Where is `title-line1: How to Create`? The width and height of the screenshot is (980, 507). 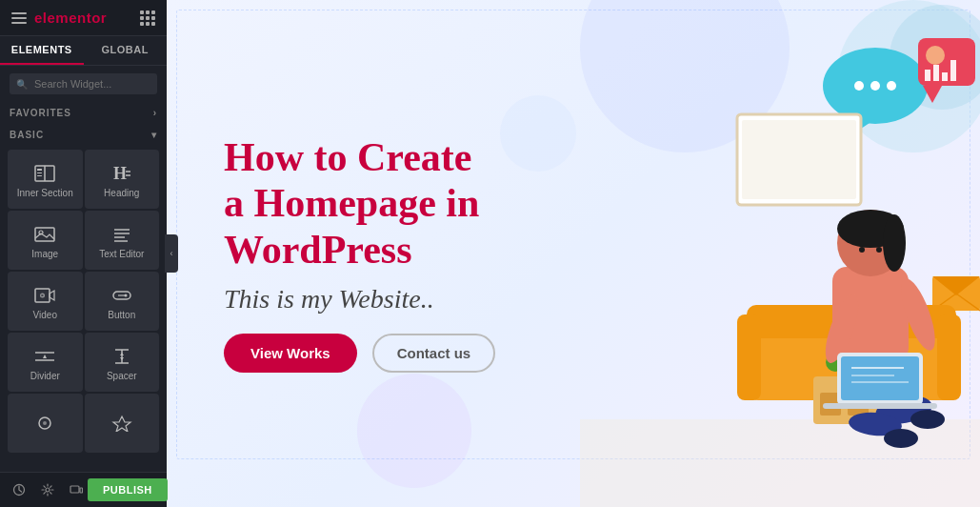 title-line1: How to Create is located at coordinates (348, 157).